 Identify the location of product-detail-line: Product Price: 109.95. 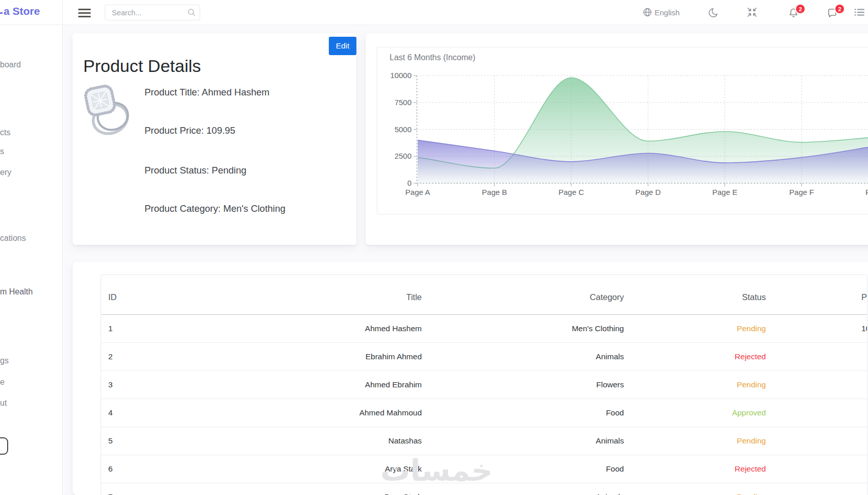
(190, 131).